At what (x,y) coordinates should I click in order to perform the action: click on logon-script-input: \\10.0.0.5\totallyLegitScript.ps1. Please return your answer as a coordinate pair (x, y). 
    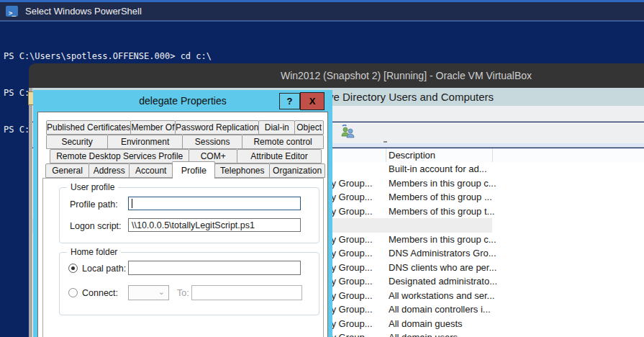
    Looking at the image, I should click on (214, 225).